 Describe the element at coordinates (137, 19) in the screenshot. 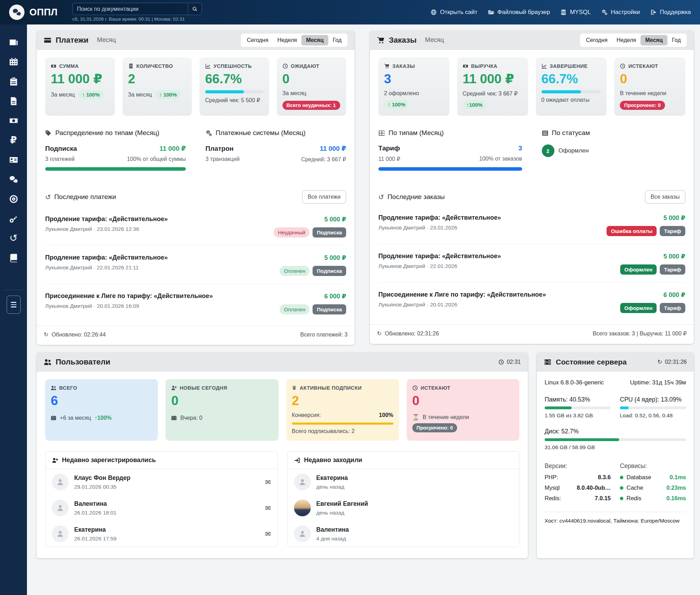

I see `navbar-datetime: сб, 31.01.2026 г. Ваше время: 00:31 | Мо…` at that location.